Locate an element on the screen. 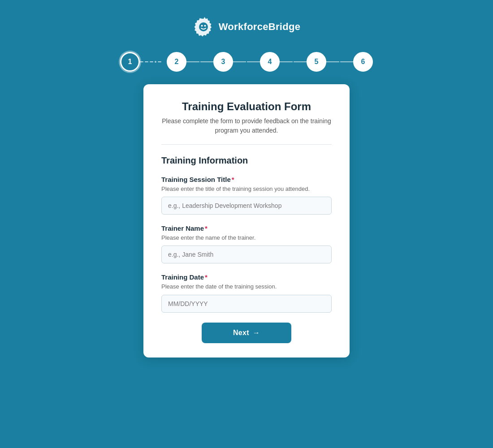  training-session-title-label: Training Session Title* is located at coordinates (246, 179).